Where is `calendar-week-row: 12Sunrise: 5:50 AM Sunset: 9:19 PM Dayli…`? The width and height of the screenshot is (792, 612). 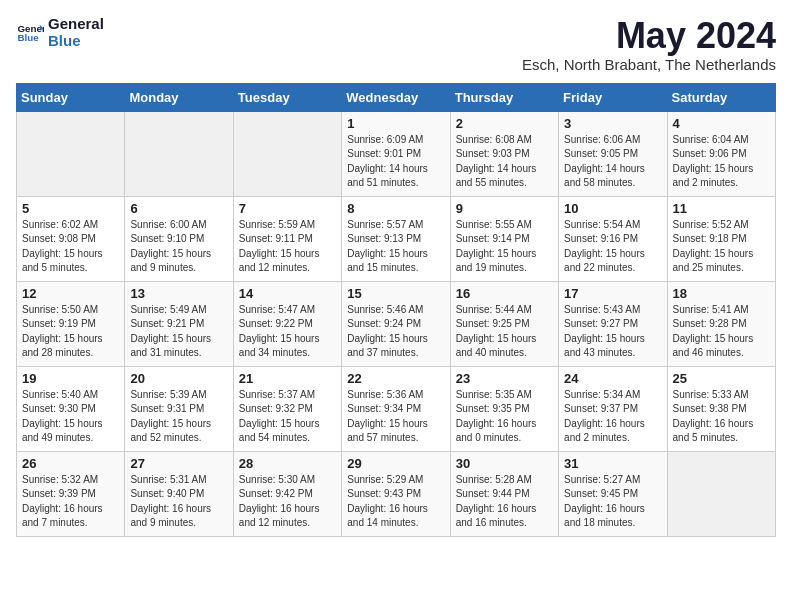
calendar-week-row: 12Sunrise: 5:50 AM Sunset: 9:19 PM Dayli… is located at coordinates (396, 324).